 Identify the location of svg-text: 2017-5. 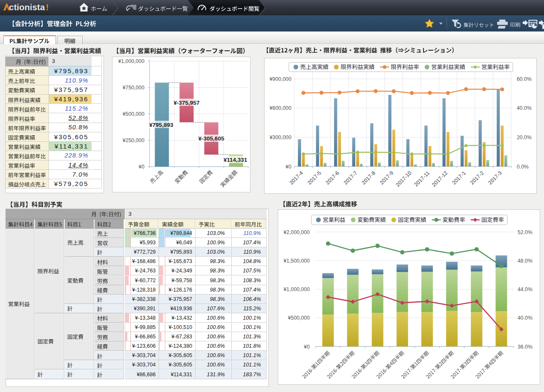
(314, 178).